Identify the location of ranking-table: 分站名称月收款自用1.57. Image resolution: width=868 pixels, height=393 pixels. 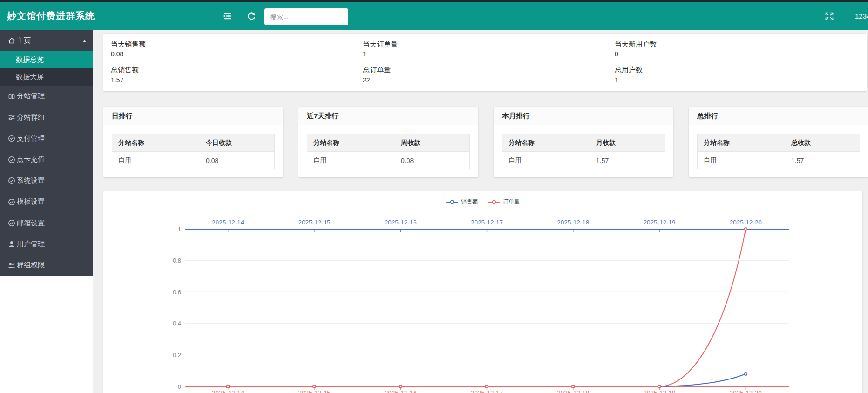
(583, 152).